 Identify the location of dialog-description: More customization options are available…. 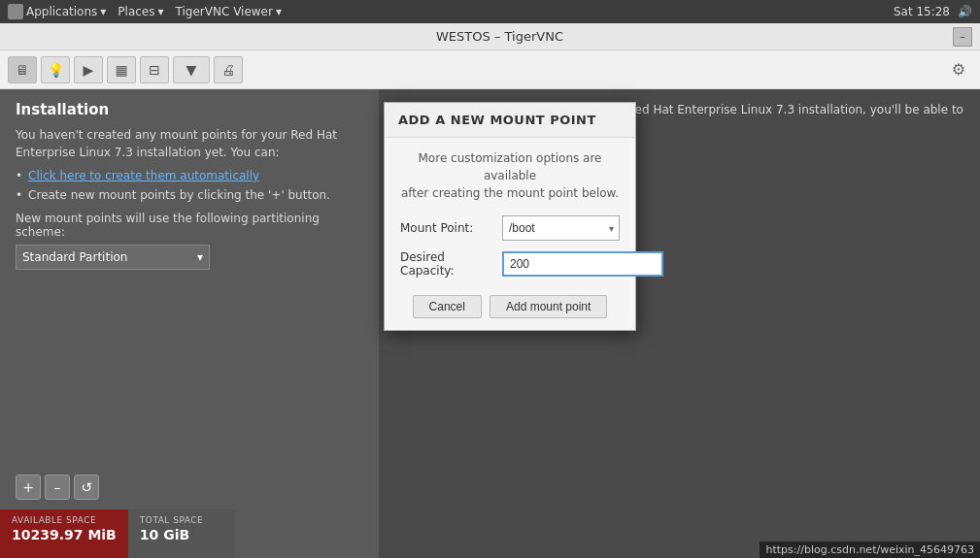
(510, 176).